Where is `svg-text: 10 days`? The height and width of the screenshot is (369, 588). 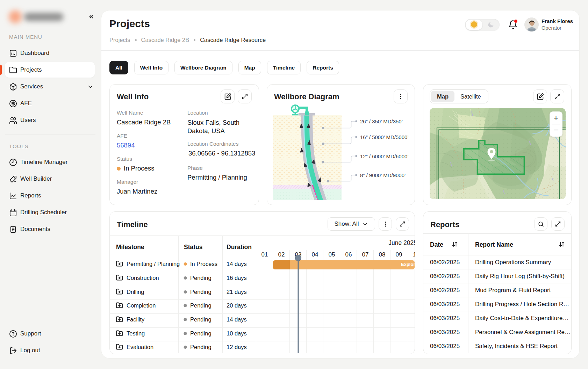
svg-text: 10 days is located at coordinates (237, 333).